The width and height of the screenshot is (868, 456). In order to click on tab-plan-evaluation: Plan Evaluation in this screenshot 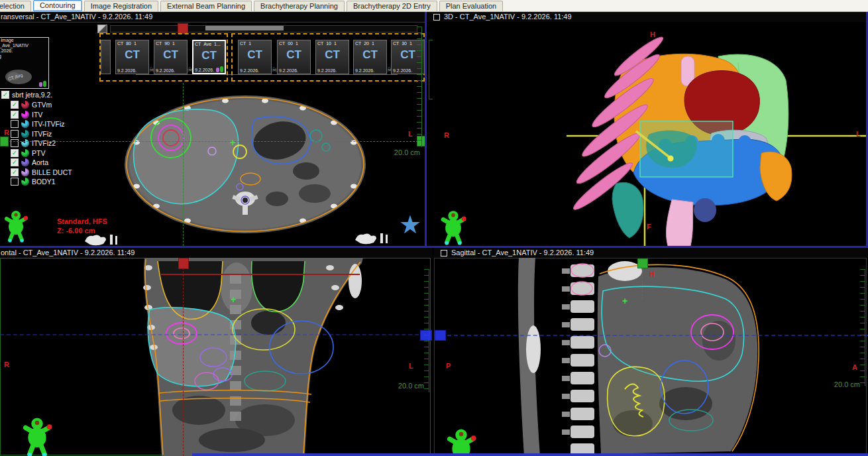, I will do `click(471, 6)`.